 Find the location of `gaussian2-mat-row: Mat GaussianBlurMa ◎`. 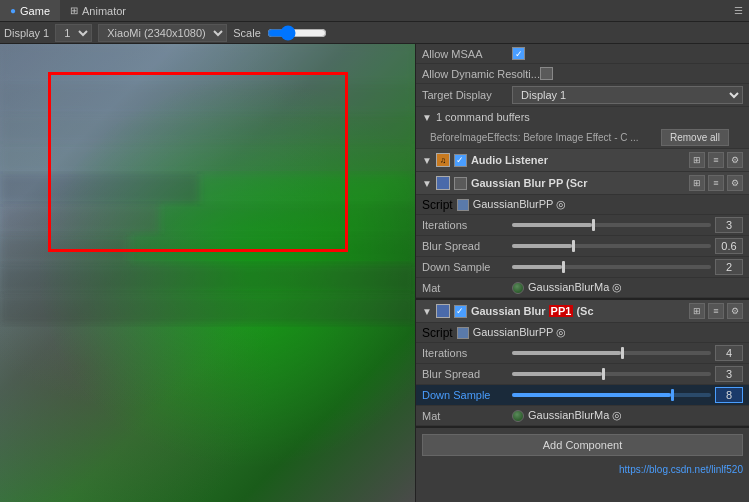

gaussian2-mat-row: Mat GaussianBlurMa ◎ is located at coordinates (582, 416).